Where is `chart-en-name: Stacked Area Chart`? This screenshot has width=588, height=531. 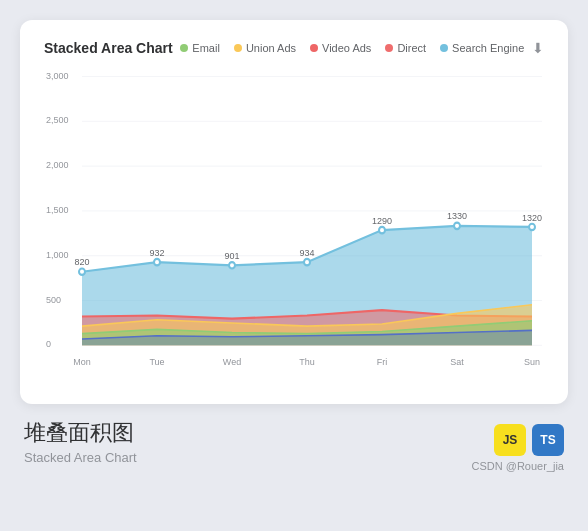
chart-en-name: Stacked Area Chart is located at coordinates (80, 458).